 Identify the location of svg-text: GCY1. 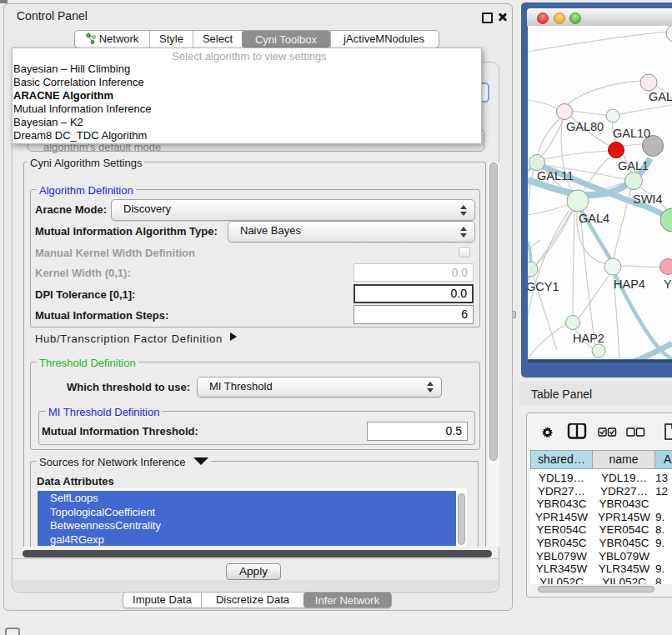
(544, 287).